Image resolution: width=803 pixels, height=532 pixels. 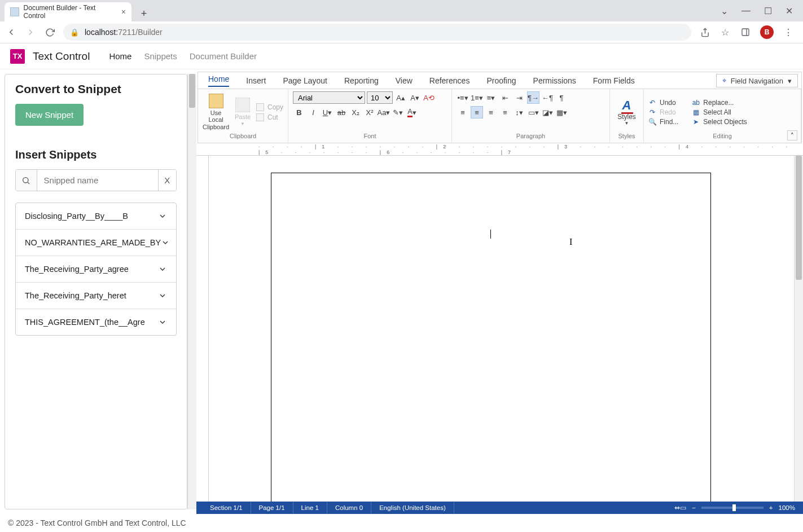 What do you see at coordinates (736, 508) in the screenshot?
I see `status-right: ⇔▭ − + 100%` at bounding box center [736, 508].